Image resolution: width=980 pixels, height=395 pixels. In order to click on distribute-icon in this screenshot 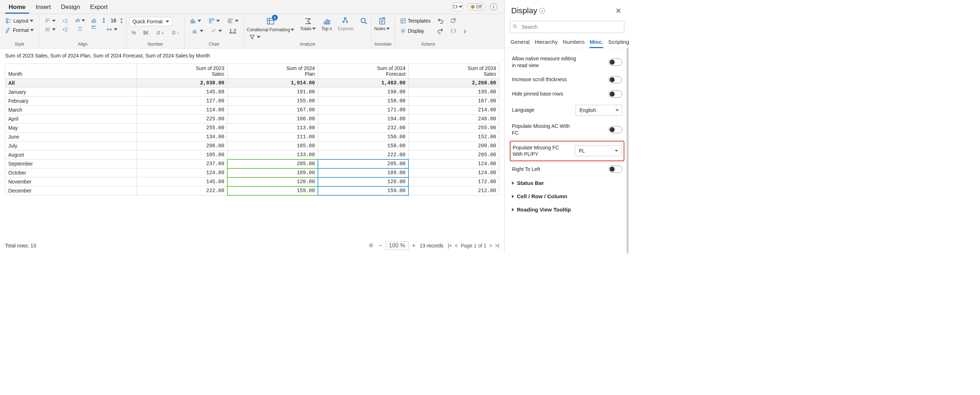, I will do `click(80, 29)`.